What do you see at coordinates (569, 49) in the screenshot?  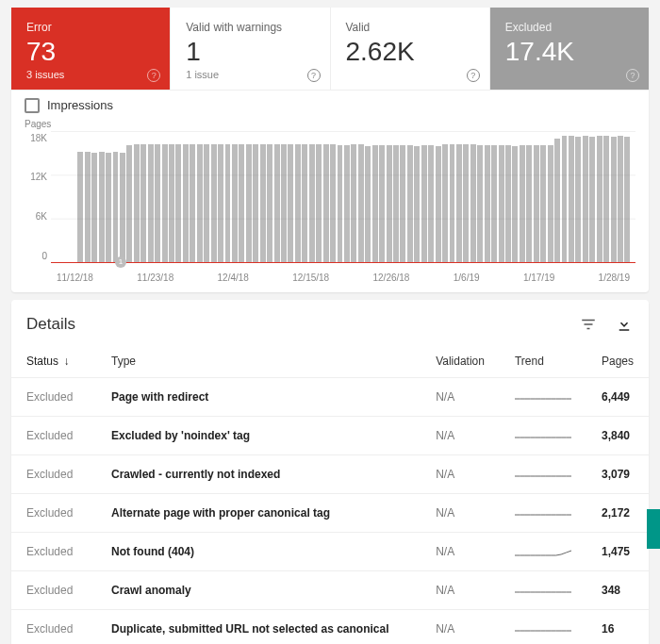 I see `tile-excluded: Excluded 17.4K ?` at bounding box center [569, 49].